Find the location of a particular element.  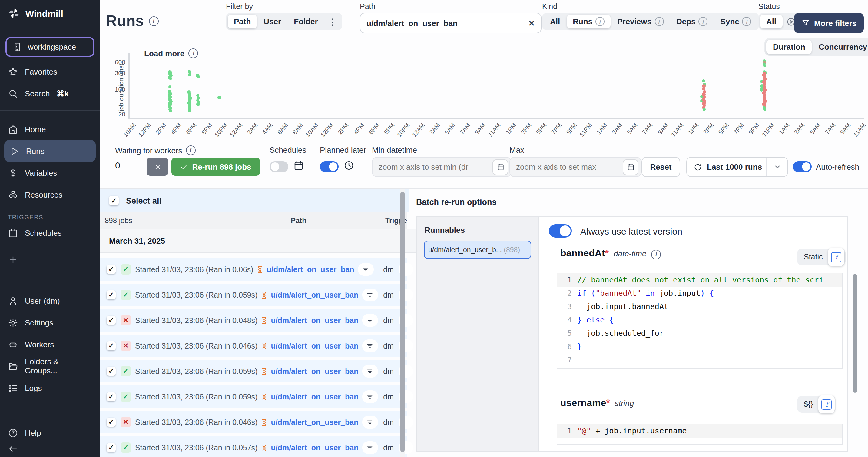

add-trigger-button is located at coordinates (50, 259).